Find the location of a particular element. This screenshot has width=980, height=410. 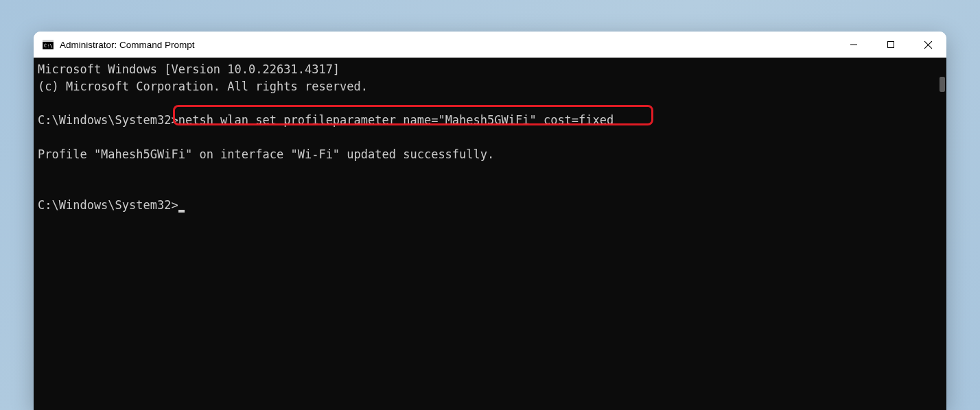

cursor is located at coordinates (181, 211).